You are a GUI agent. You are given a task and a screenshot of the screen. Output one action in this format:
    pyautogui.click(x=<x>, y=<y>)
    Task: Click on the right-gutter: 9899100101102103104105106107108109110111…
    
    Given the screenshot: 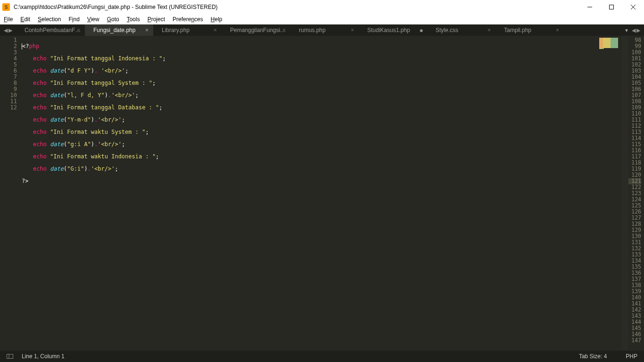 What is the action you would take?
    pyautogui.click(x=636, y=193)
    